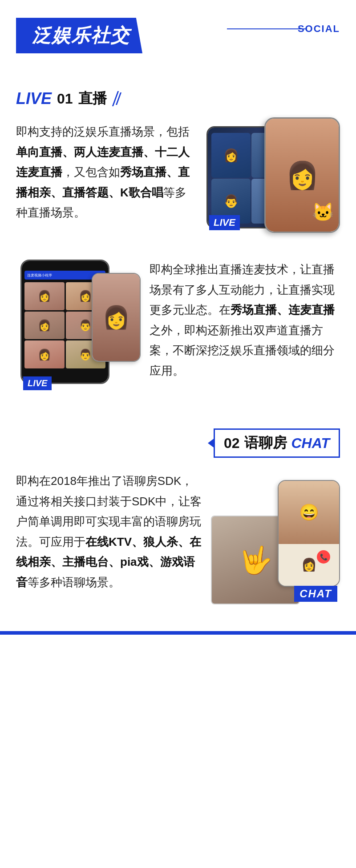 Image resolution: width=356 pixels, height=868 pixels. I want to click on chat-bottom-icon: 👩, so click(309, 564).